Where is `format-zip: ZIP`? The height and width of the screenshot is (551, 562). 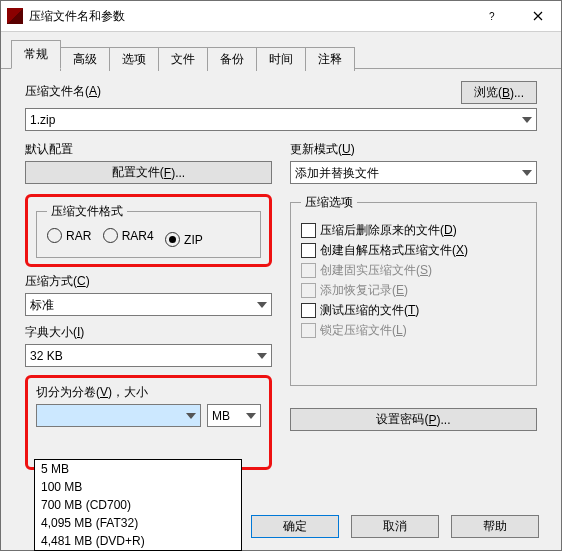 format-zip: ZIP is located at coordinates (184, 240).